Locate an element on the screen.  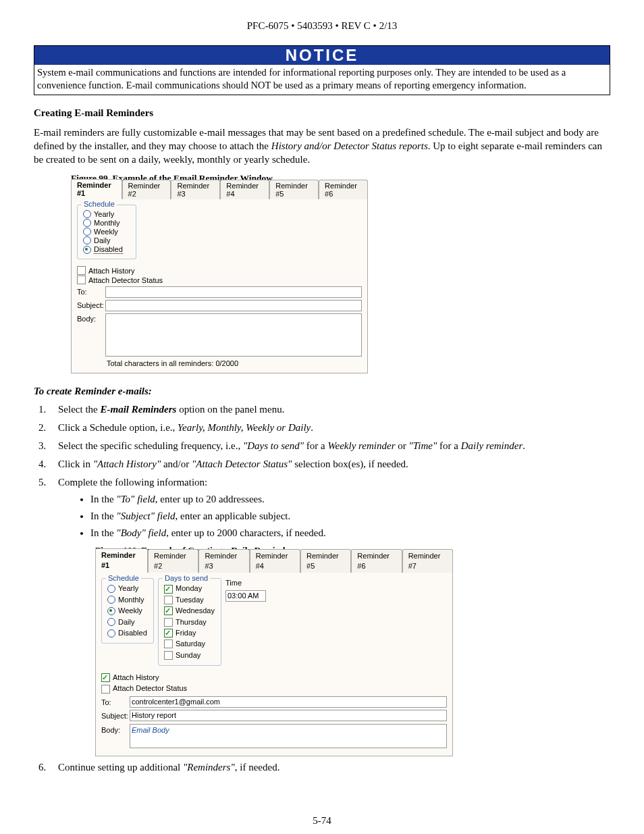
page-number: 5-74 is located at coordinates (322, 821).